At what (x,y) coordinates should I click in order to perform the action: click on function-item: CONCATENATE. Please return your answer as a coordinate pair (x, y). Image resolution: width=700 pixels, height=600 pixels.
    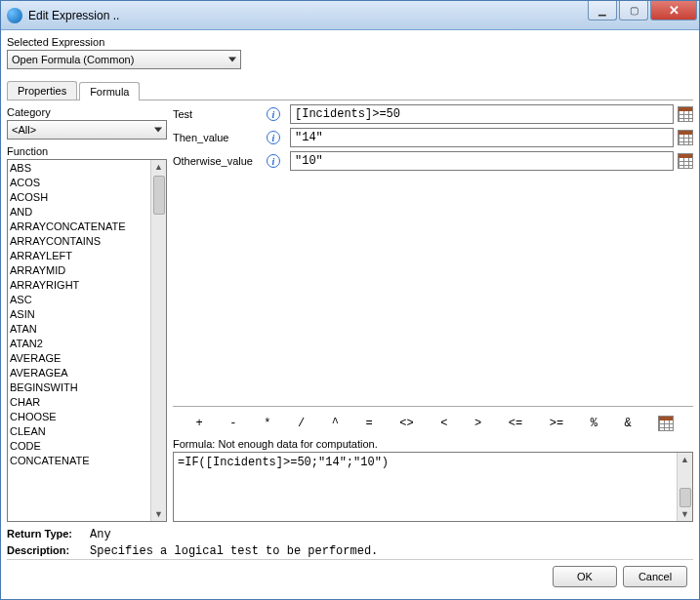
    Looking at the image, I should click on (79, 460).